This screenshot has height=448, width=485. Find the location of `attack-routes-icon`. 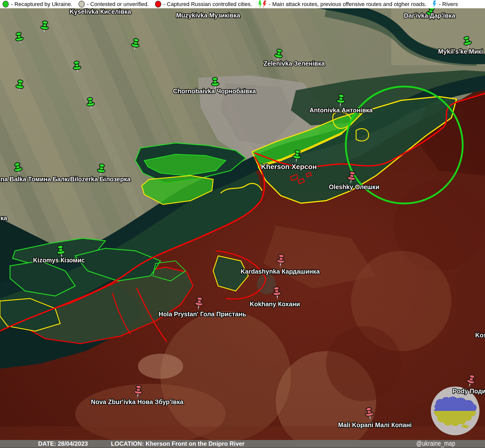

attack-routes-icon is located at coordinates (262, 4).